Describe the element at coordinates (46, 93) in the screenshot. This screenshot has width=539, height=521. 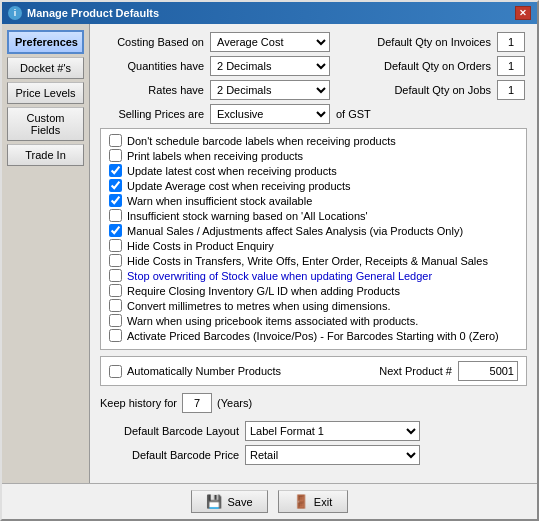
I see `sidebar-item-price-levels: Price Levels` at that location.